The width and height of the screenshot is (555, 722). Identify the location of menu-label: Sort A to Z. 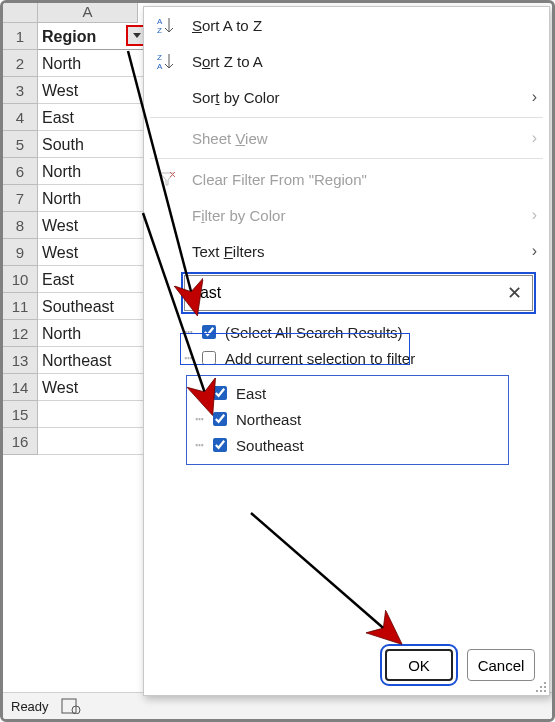
(364, 26).